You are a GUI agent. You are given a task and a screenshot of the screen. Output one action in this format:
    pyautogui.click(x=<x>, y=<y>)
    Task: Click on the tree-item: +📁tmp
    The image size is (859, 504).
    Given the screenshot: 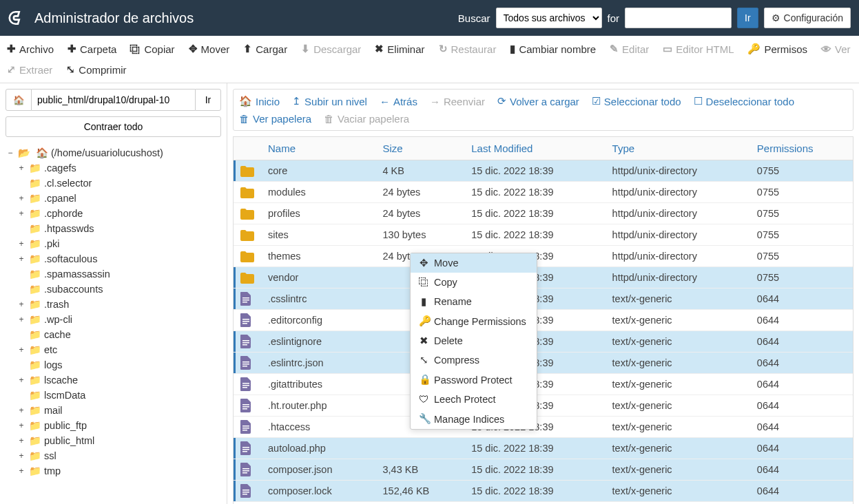 What is the action you would take?
    pyautogui.click(x=113, y=471)
    